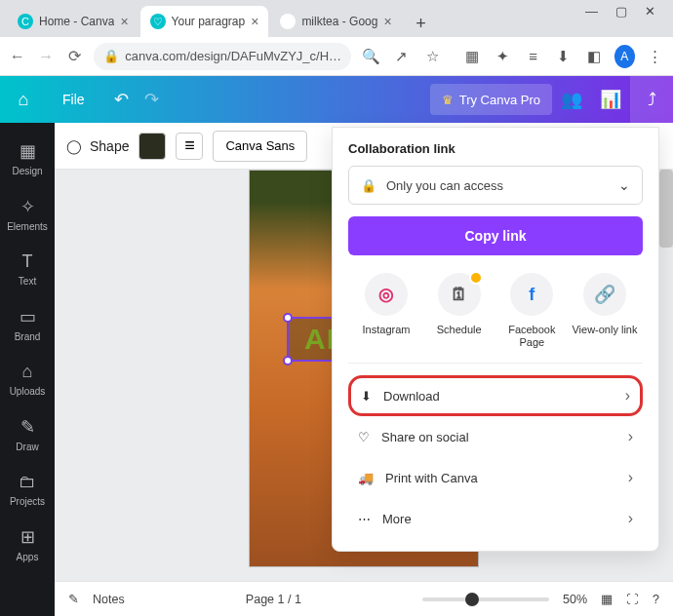  Describe the element at coordinates (233, 57) in the screenshot. I see `url-text: canva.com/design/DAFuMvZYJ_c/H…` at that location.